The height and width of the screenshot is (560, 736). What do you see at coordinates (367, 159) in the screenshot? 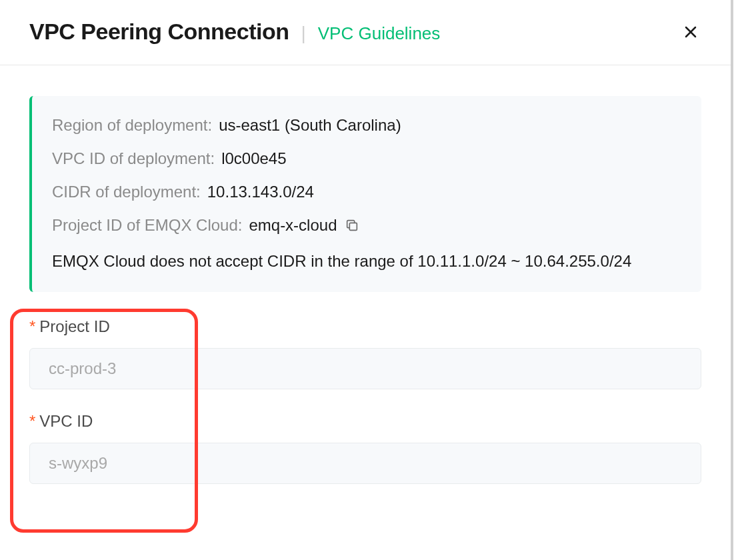
I see `vpc-id-row: VPC ID of deployment: l0c00e45` at bounding box center [367, 159].